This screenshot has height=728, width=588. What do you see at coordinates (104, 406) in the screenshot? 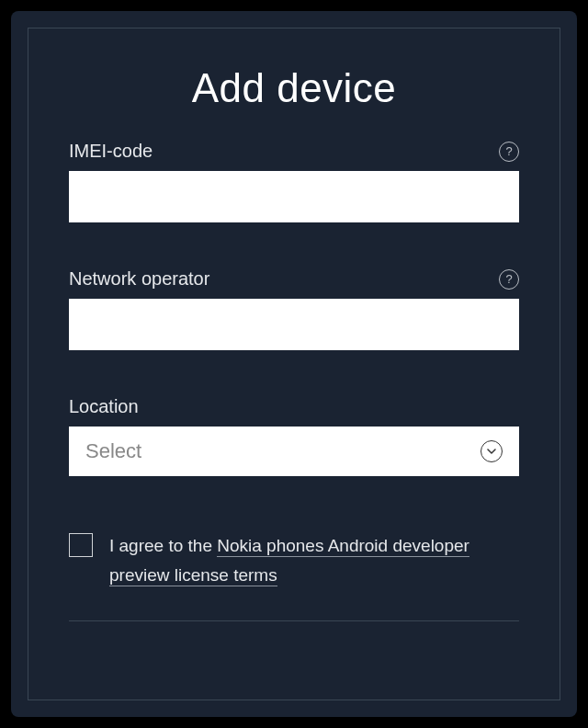
I see `location-label: Location` at bounding box center [104, 406].